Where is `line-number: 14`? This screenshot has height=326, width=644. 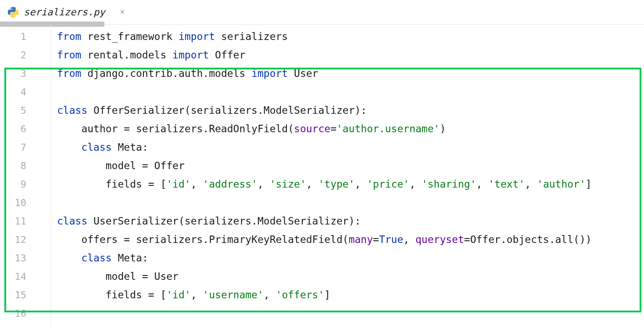
line-number: 14 is located at coordinates (25, 276).